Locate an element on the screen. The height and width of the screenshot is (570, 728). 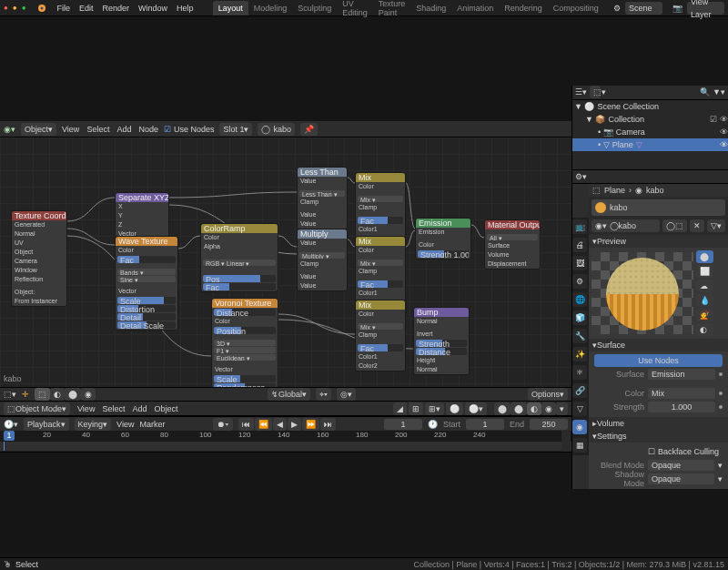
tl-playback: Playback ▾ is located at coordinates (46, 424).